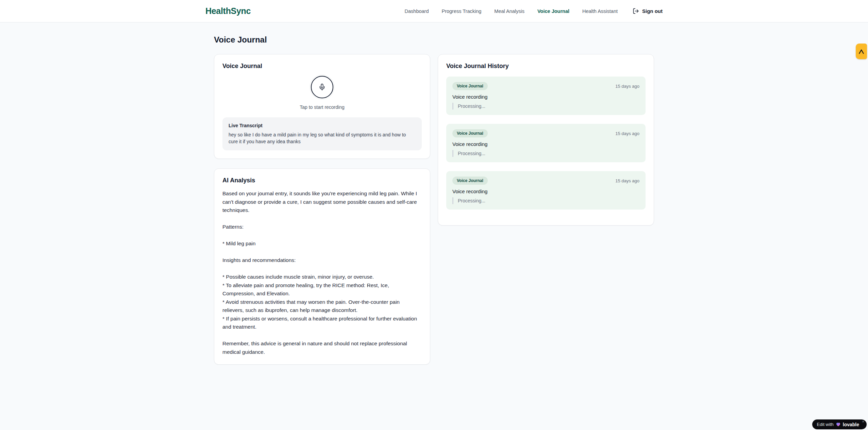 This screenshot has width=868, height=430. I want to click on record-button, so click(322, 87).